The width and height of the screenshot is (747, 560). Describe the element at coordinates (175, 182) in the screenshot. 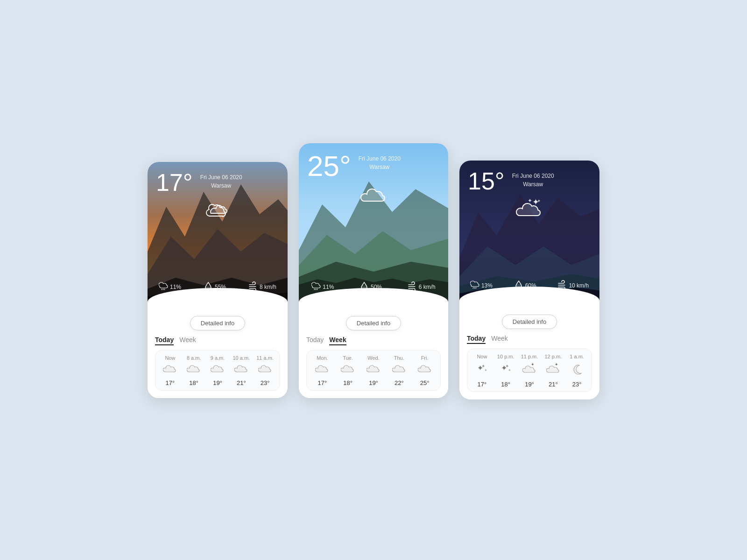

I see `temperature: 17°` at that location.